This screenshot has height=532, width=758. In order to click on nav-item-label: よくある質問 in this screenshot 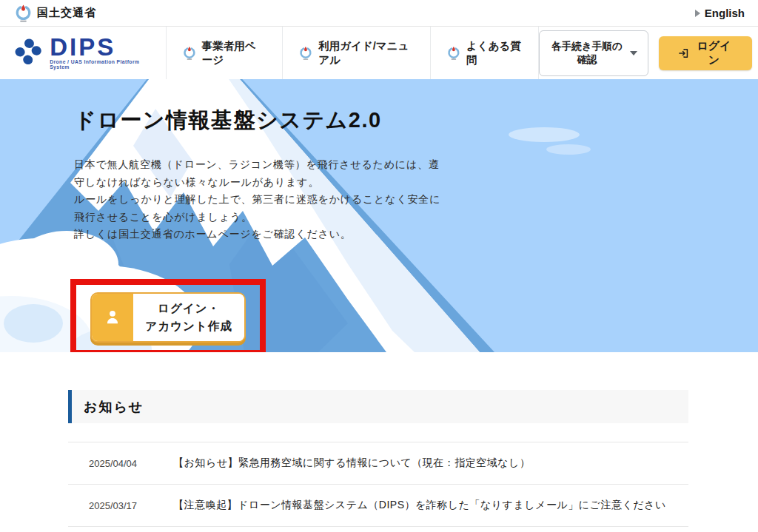, I will do `click(494, 53)`.